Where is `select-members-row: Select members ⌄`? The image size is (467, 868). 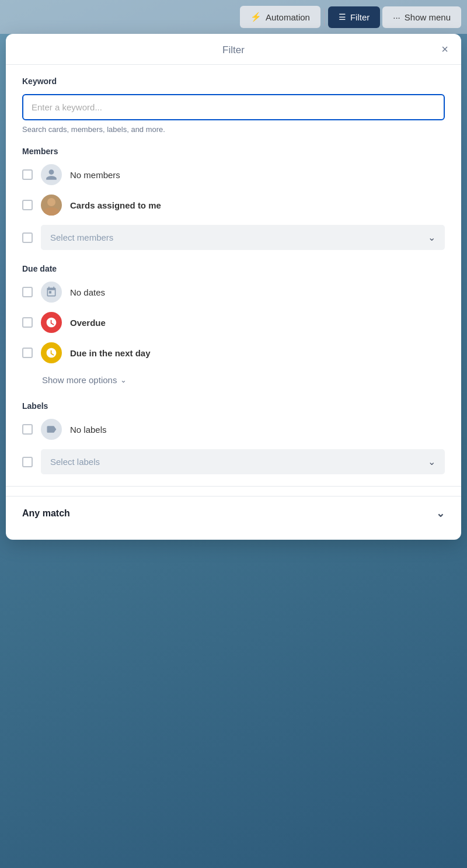 select-members-row: Select members ⌄ is located at coordinates (234, 237).